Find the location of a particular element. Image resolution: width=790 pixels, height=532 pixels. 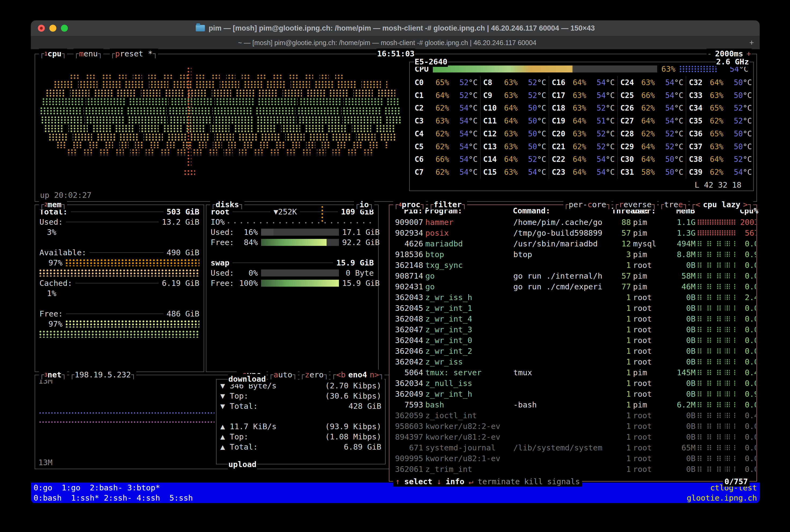

tree-toggle: tree is located at coordinates (674, 205).